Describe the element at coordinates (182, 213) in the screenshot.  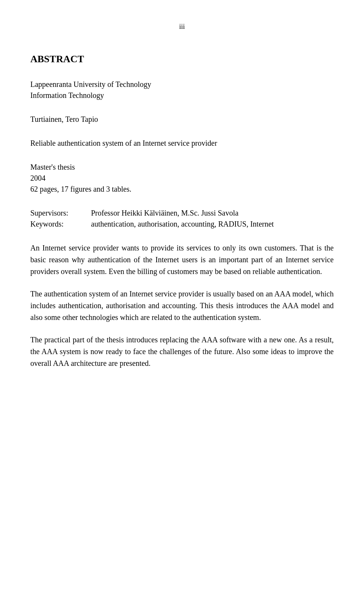
I see `supervisor-row: Supervisors: Professor Heikki Kälviäinen…` at that location.